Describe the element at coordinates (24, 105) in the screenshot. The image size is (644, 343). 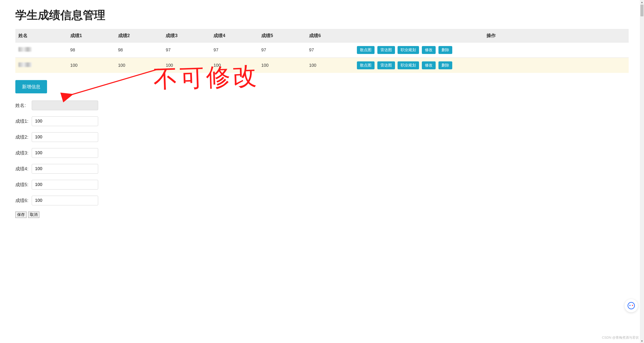
I see `name-label: 姓名:` at that location.